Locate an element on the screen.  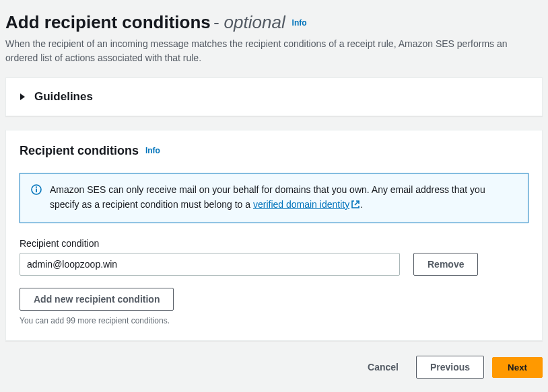
remove-button: Remove is located at coordinates (446, 264).